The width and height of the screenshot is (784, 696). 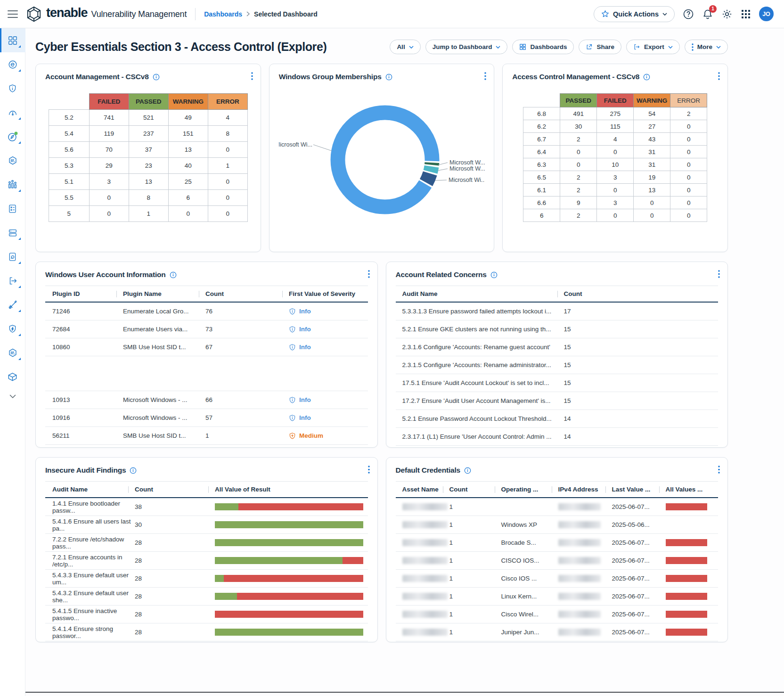 What do you see at coordinates (543, 47) in the screenshot?
I see `dashboards-button: Dashboards` at bounding box center [543, 47].